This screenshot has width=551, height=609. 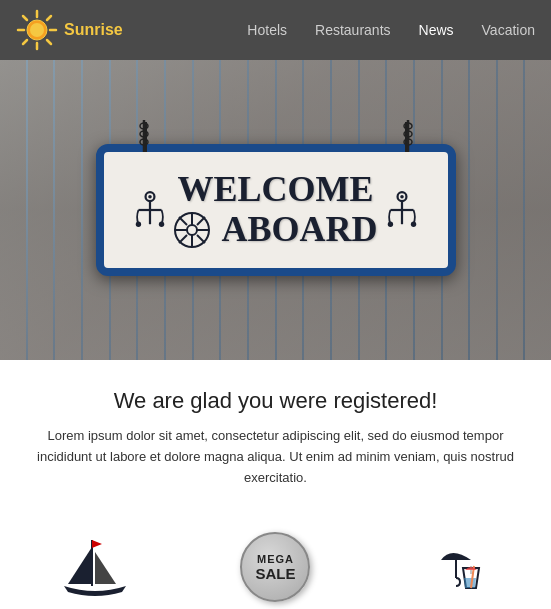 I want to click on content-body: Lorem ipsum dolor sit amet, consectetur …, so click(x=276, y=457).